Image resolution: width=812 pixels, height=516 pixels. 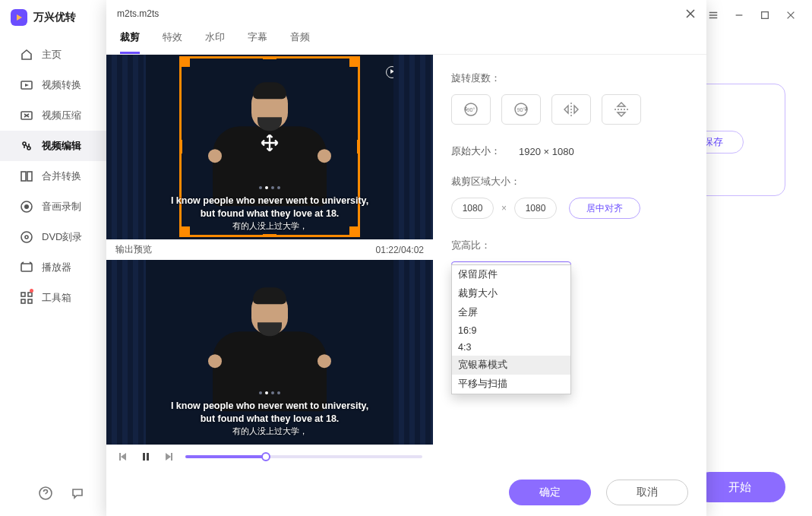 I want to click on sidebar: 万兴优转 主页视频转换视频压缩视频编辑合并转换音画录制DVD刻录播放器工具箱, so click(x=53, y=258).